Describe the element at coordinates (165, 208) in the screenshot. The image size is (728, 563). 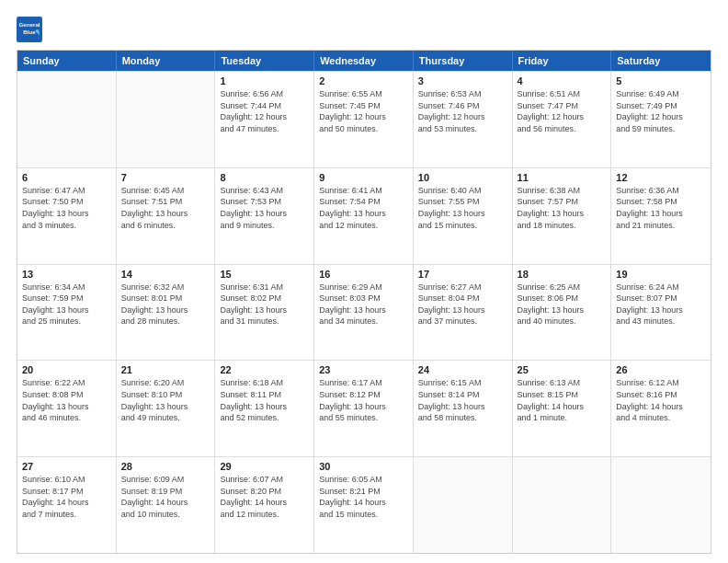
I see `cell-text: Sunrise: 6:45 AM Sunset: 7:51 PM Dayligh…` at that location.